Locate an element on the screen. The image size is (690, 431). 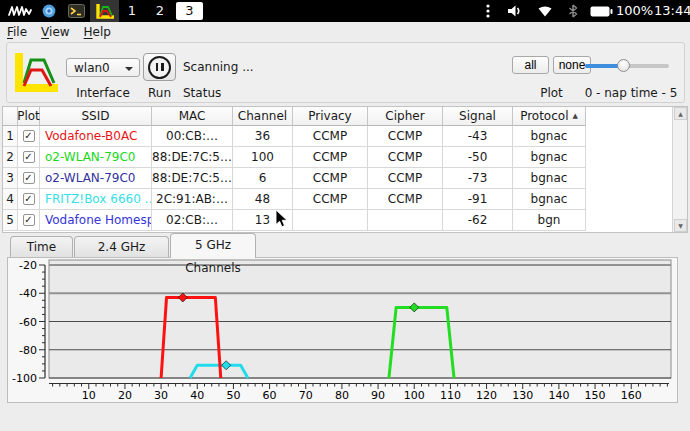
cell-num: 1 is located at coordinates (10, 136).